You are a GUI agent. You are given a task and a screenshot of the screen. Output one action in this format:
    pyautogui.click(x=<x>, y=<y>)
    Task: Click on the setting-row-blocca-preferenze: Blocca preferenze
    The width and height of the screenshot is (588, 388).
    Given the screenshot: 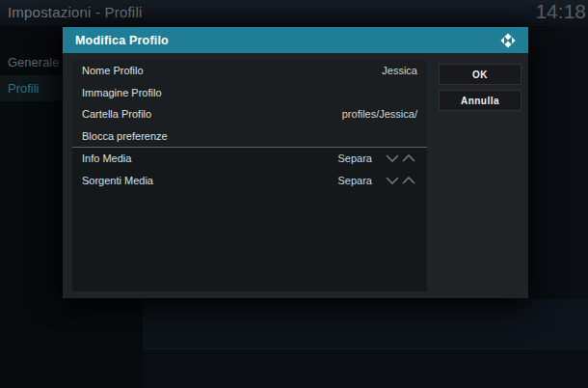 What is the action you would take?
    pyautogui.click(x=250, y=137)
    